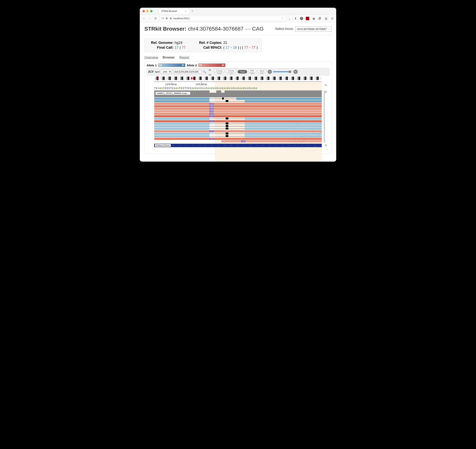  Describe the element at coordinates (171, 18) in the screenshot. I see `permissions-icon: ⚙` at that location.